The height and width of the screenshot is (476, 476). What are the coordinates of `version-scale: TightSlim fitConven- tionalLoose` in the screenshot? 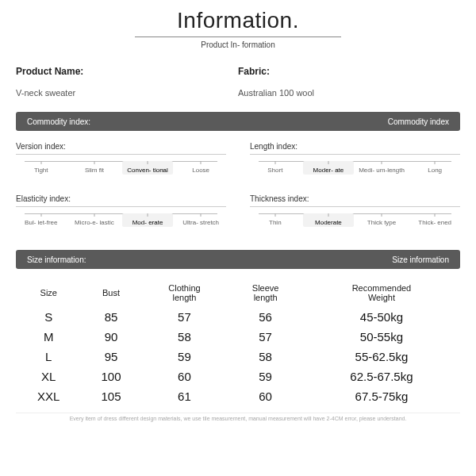 It's located at (121, 172).